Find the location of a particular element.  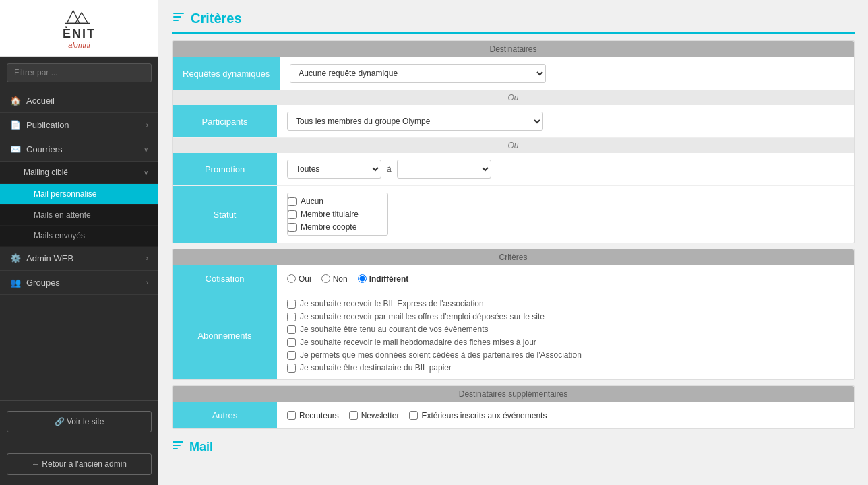

abonnements-label: Abonnements is located at coordinates (225, 335).